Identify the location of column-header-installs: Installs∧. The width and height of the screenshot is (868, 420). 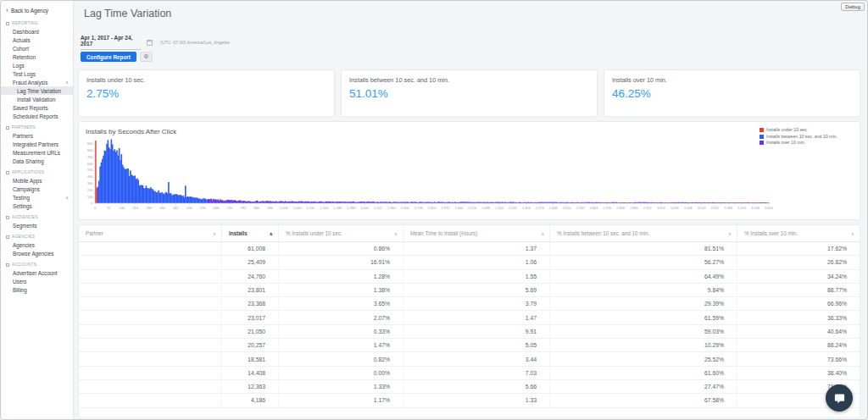
(249, 234).